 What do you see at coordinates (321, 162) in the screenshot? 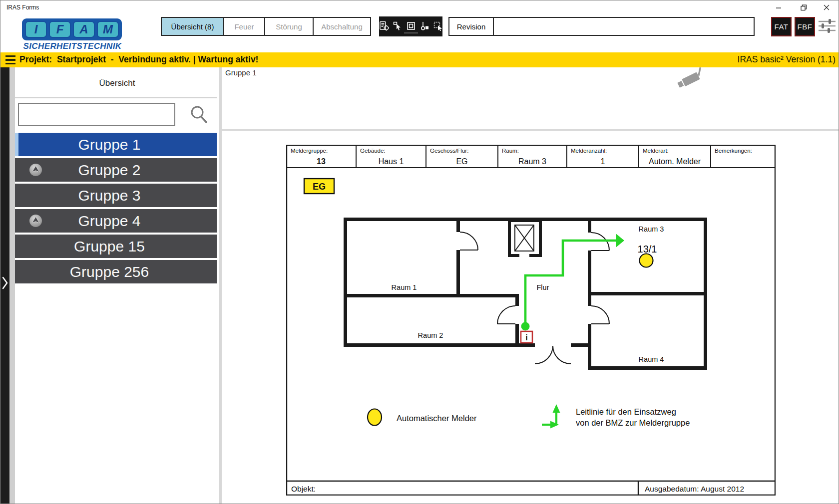
I see `table-value: 13` at bounding box center [321, 162].